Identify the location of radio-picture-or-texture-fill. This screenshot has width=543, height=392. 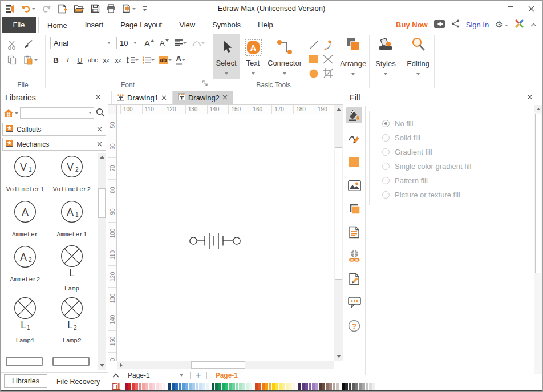
(386, 195).